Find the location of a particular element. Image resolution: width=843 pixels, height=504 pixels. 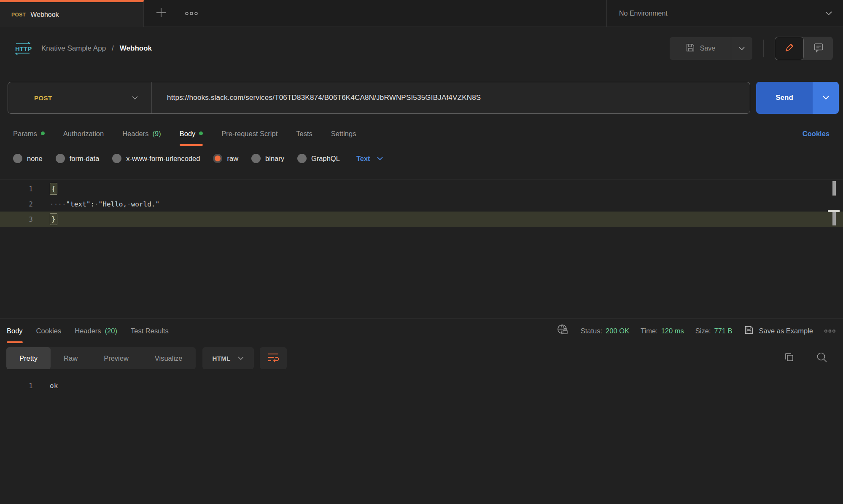

response-tab-headers: Headers (20) is located at coordinates (96, 331).